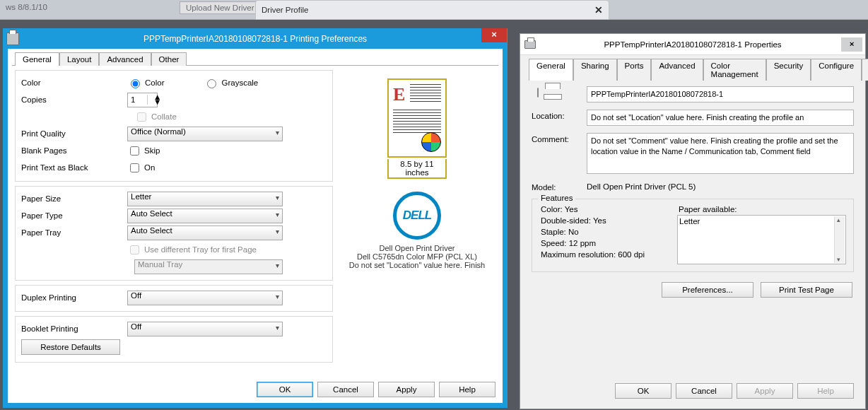 The image size is (868, 410). What do you see at coordinates (209, 267) in the screenshot?
I see `manual-tray-dropdown: Manual Tray` at bounding box center [209, 267].